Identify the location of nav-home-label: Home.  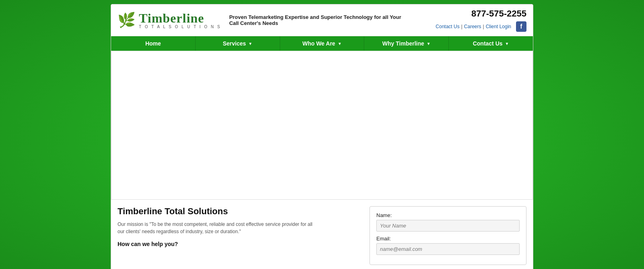
(153, 43).